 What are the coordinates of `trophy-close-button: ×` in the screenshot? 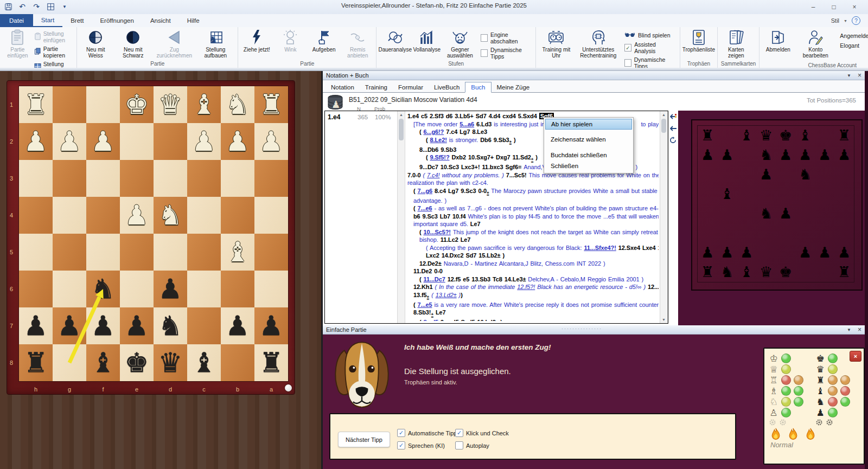 It's located at (856, 356).